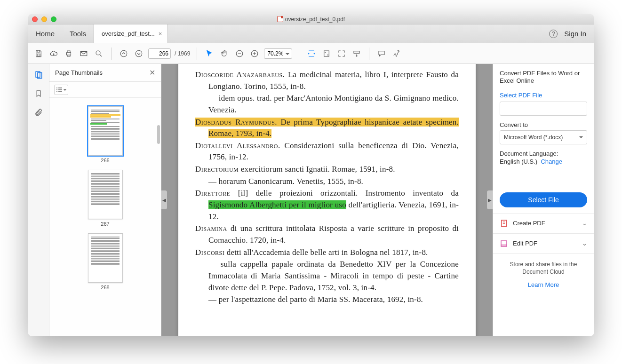 The width and height of the screenshot is (622, 364). What do you see at coordinates (311, 19) in the screenshot?
I see `window-title: oversize_pdf_test_0.pdf` at bounding box center [311, 19].